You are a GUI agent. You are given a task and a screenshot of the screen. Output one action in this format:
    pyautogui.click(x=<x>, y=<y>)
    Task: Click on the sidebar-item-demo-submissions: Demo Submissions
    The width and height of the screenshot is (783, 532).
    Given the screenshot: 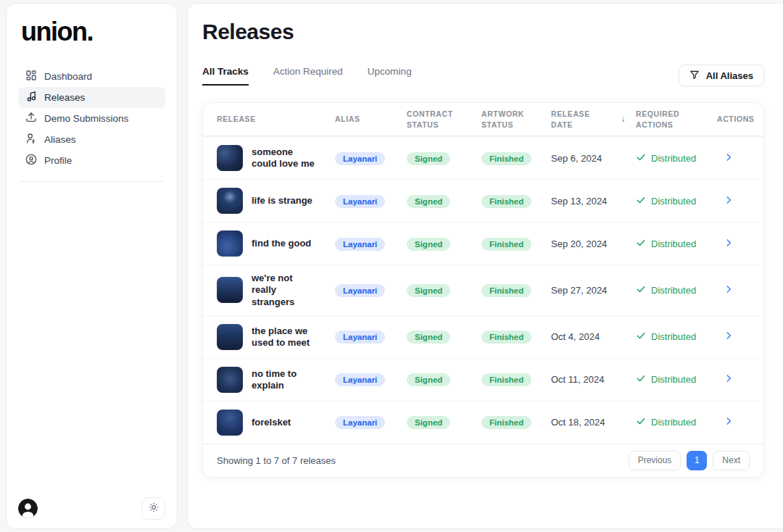 What is the action you would take?
    pyautogui.click(x=91, y=119)
    